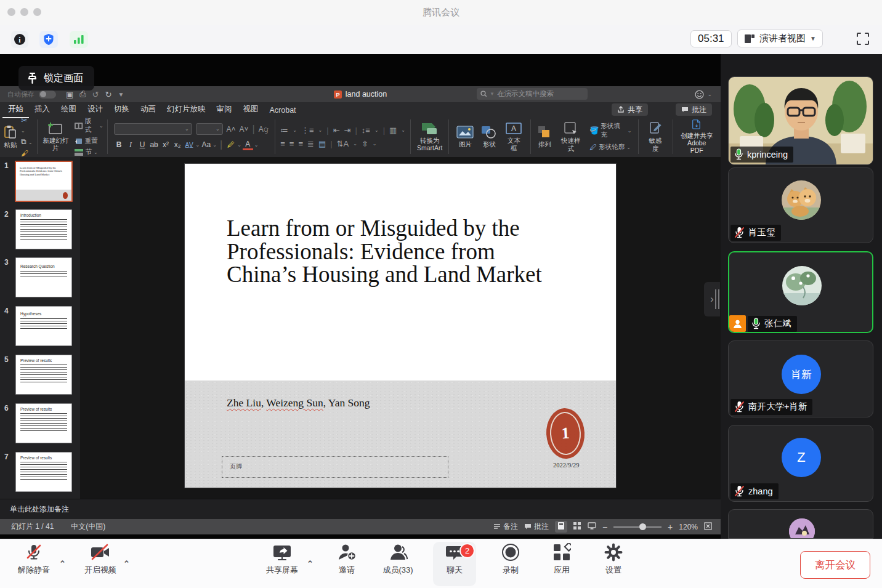  What do you see at coordinates (393, 131) in the screenshot?
I see `columns-button: ▥` at bounding box center [393, 131].